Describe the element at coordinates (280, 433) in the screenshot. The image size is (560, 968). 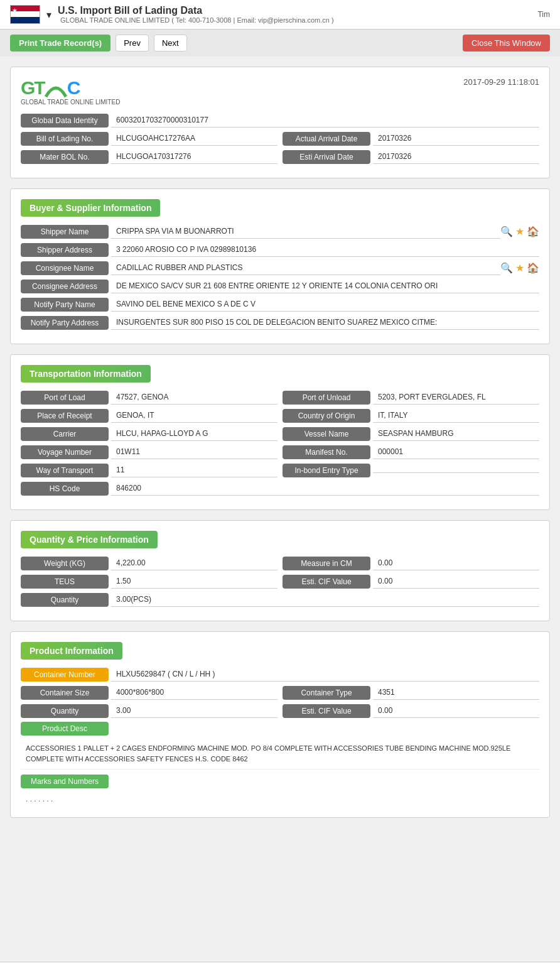
I see `carrier-vessel-row: Carrier HLCU, HAPAG-LLOYD A G Vessel Nam…` at that location.